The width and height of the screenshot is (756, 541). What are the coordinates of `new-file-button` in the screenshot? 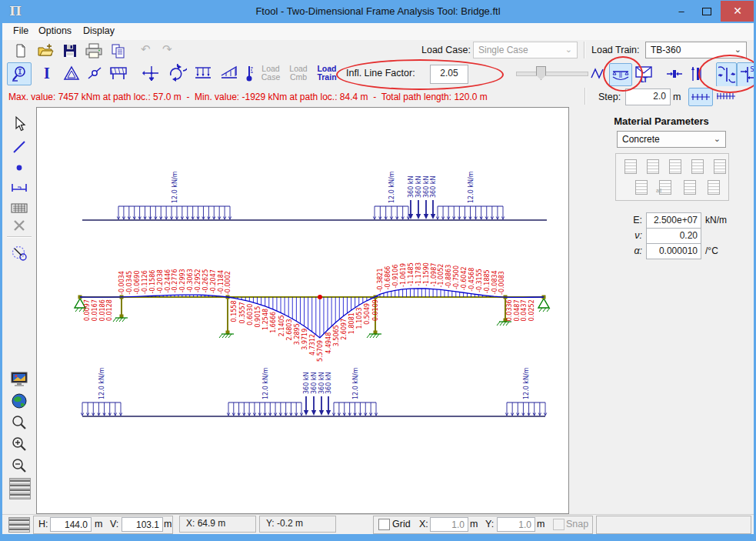 It's located at (21, 51).